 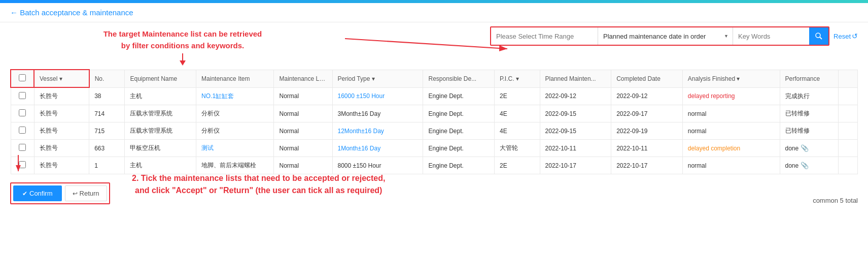 I want to click on table-row: 长胜号 1 主机 地脚、前后末端螺栓 Normal 8000 ±150 Hour…, so click(x=434, y=166).